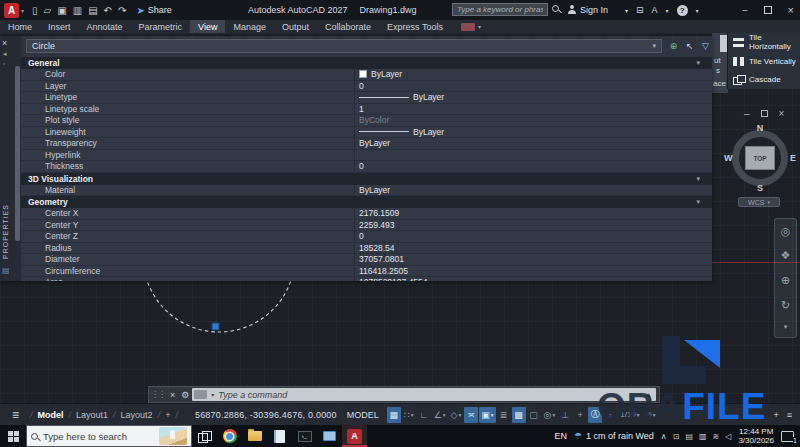  What do you see at coordinates (415, 26) in the screenshot?
I see `ribbon-tab-express-tools: Express Tools` at bounding box center [415, 26].